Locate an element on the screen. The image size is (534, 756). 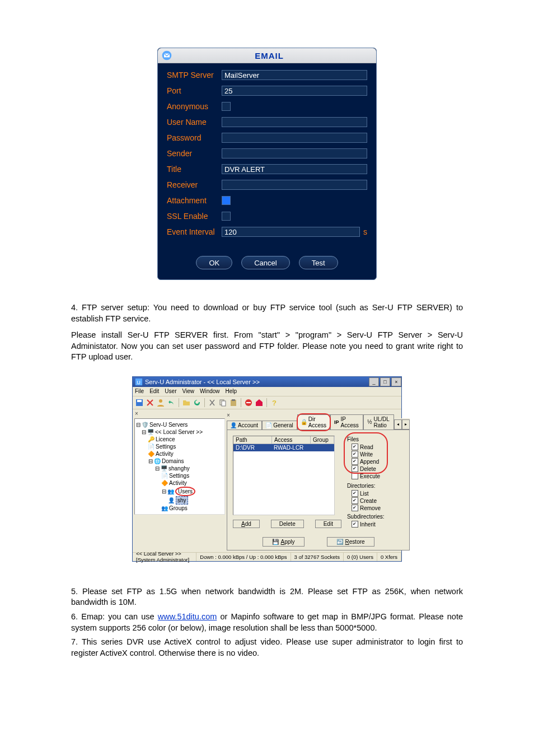
tab-general: 📄 General is located at coordinates (280, 425).